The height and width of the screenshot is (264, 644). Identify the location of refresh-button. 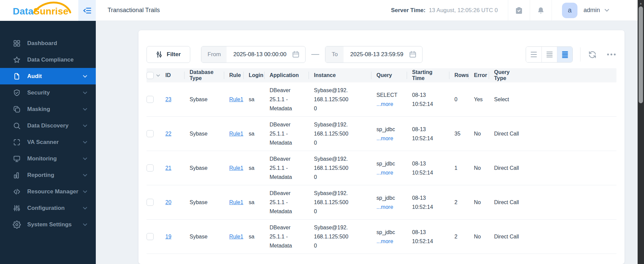
(592, 54).